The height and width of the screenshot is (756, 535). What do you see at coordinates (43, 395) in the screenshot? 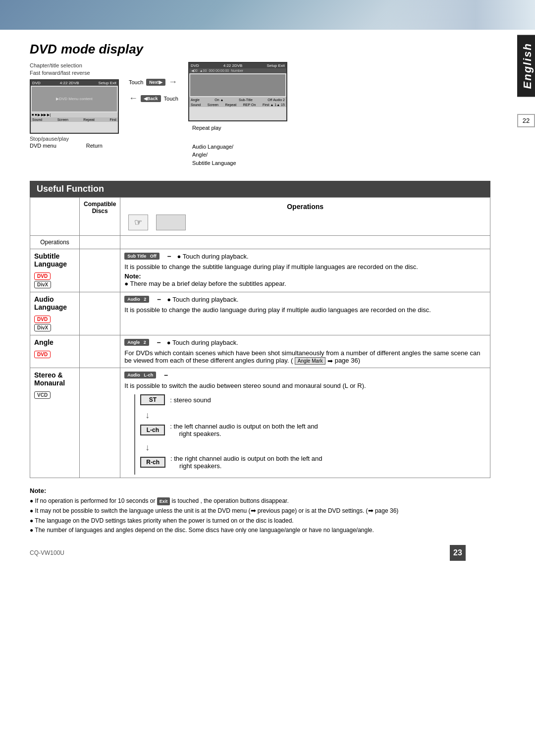
I see `vcd-badge: VCD` at bounding box center [43, 395].